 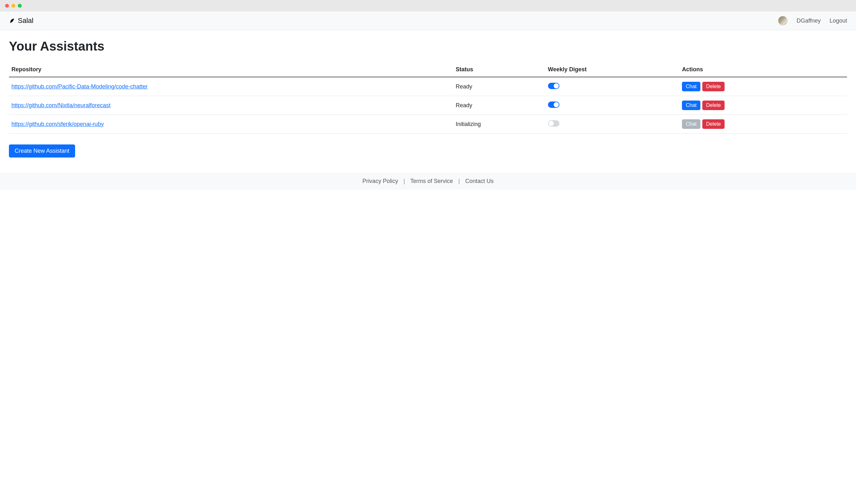 I want to click on window-zoom-icon, so click(x=20, y=5).